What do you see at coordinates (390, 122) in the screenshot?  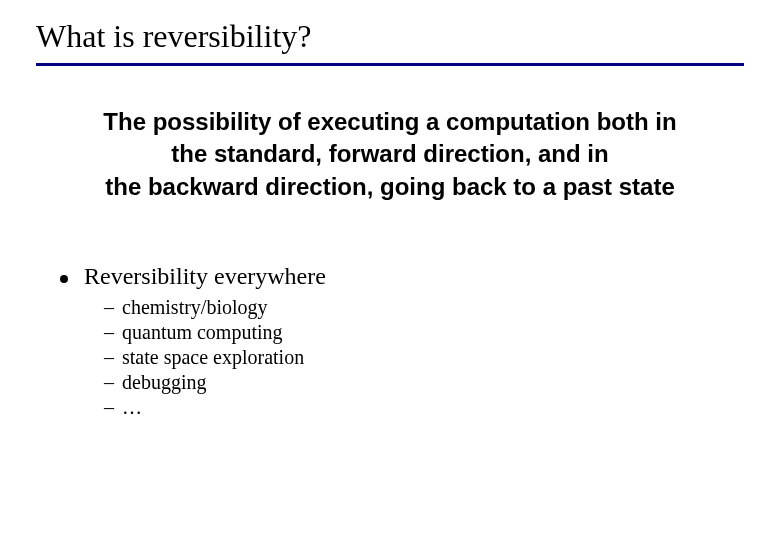 I see `definition-line-1: The possibility of executing a computati…` at bounding box center [390, 122].